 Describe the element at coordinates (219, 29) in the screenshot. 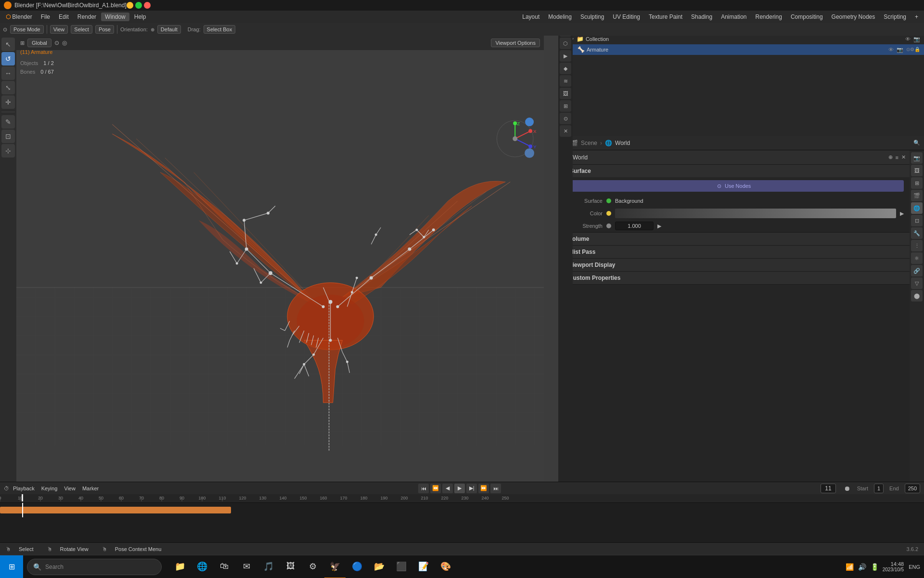

I see `drag-selector: Select Box` at that location.